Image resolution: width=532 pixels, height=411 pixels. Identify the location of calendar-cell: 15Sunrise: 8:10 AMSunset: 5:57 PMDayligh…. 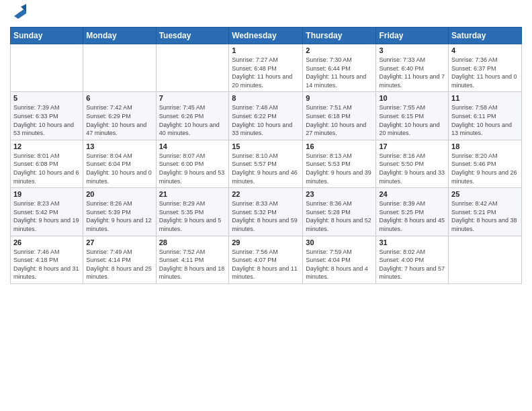
(266, 164).